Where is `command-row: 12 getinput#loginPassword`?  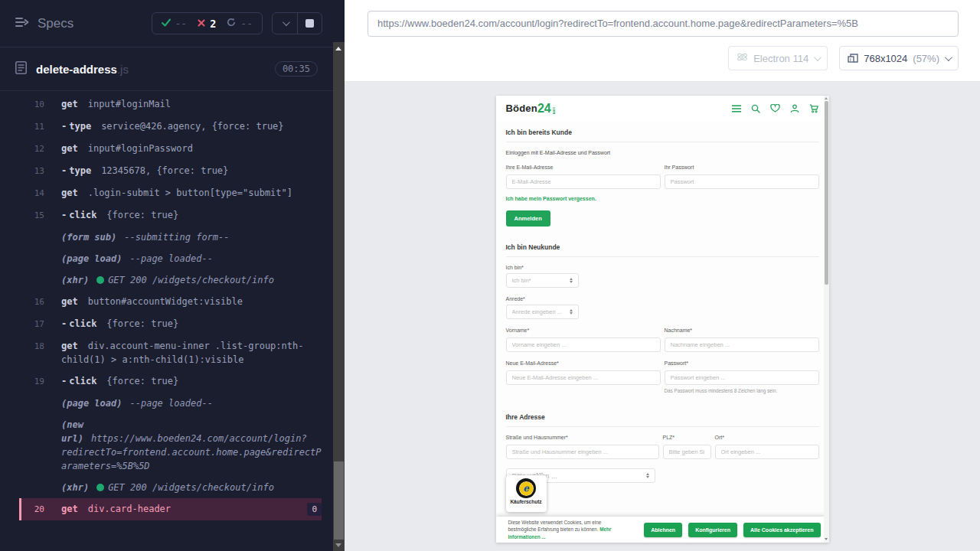
command-row: 12 getinput#loginPassword is located at coordinates (170, 148).